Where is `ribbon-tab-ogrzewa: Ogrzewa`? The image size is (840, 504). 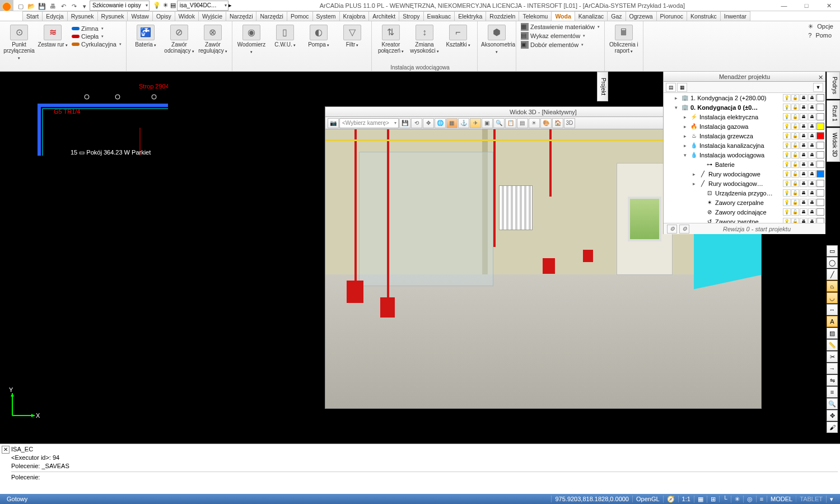
ribbon-tab-ogrzewa: Ogrzewa is located at coordinates (641, 16).